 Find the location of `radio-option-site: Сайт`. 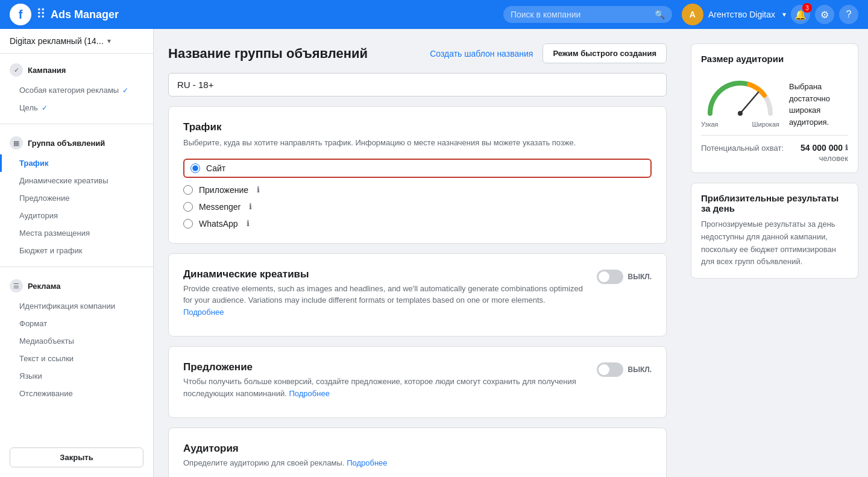

radio-option-site: Сайт is located at coordinates (417, 168).